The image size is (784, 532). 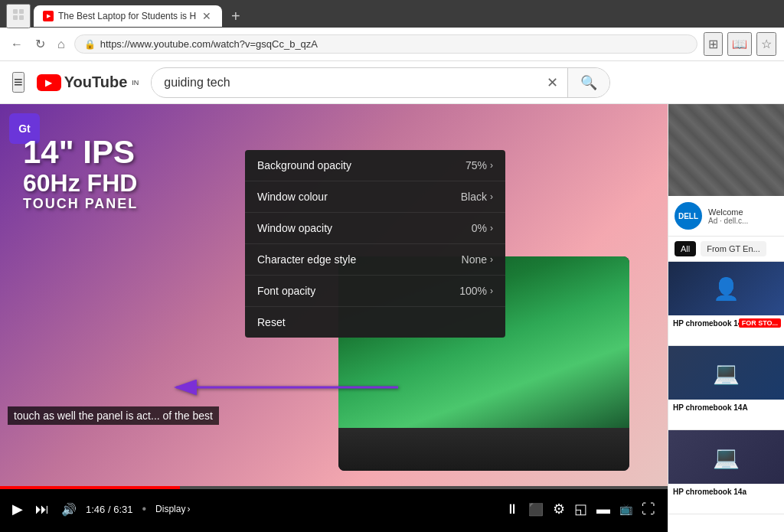 What do you see at coordinates (375, 291) in the screenshot?
I see `menu-item-font-opacity: Font opacity 100% ›` at bounding box center [375, 291].